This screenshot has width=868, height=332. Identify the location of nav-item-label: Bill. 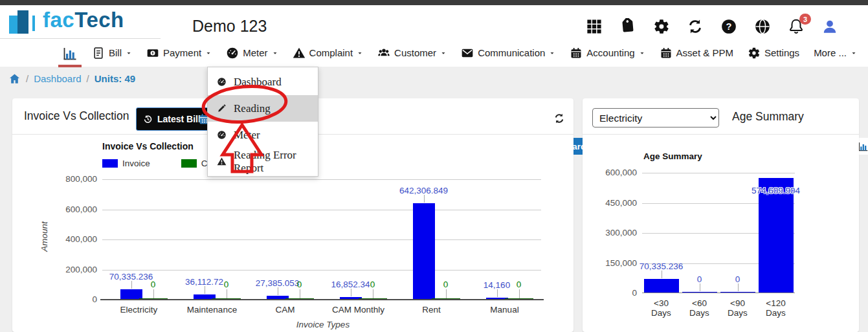
(115, 53).